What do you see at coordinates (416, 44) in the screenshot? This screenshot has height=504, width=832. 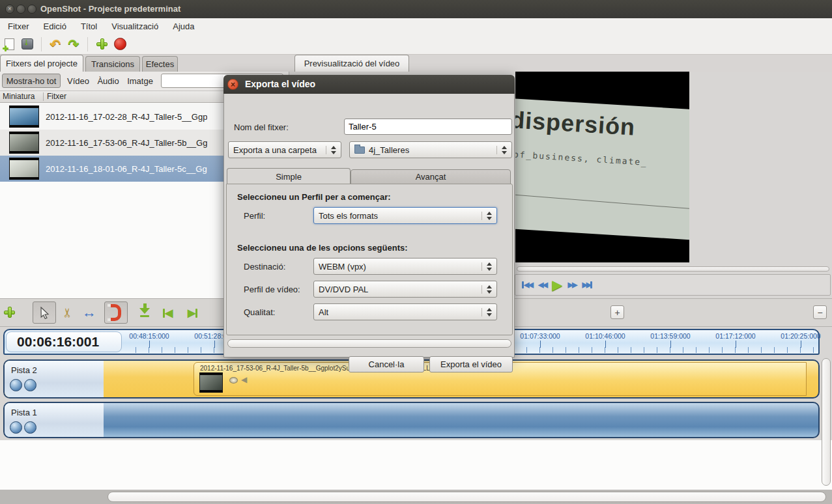 I see `main-toolbar: ↓ ↶ ↷` at bounding box center [416, 44].